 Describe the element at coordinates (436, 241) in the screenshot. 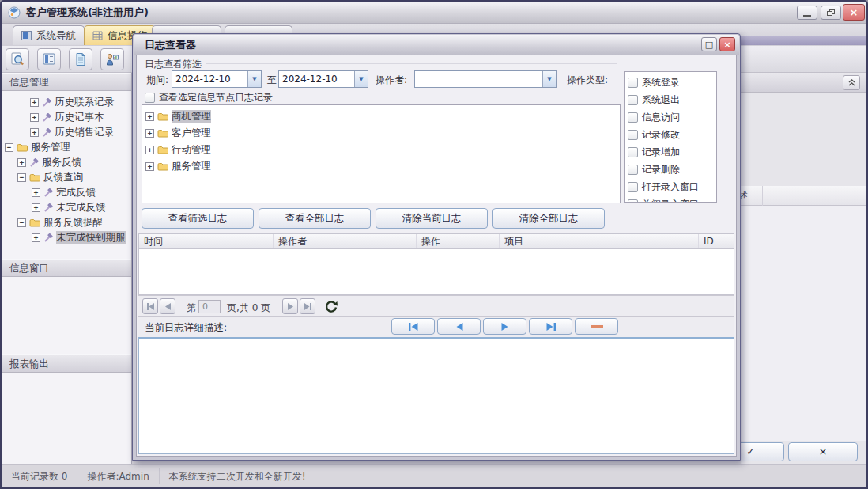

I see `log-table-header: 时间 操作者 操作 项目 ID` at that location.